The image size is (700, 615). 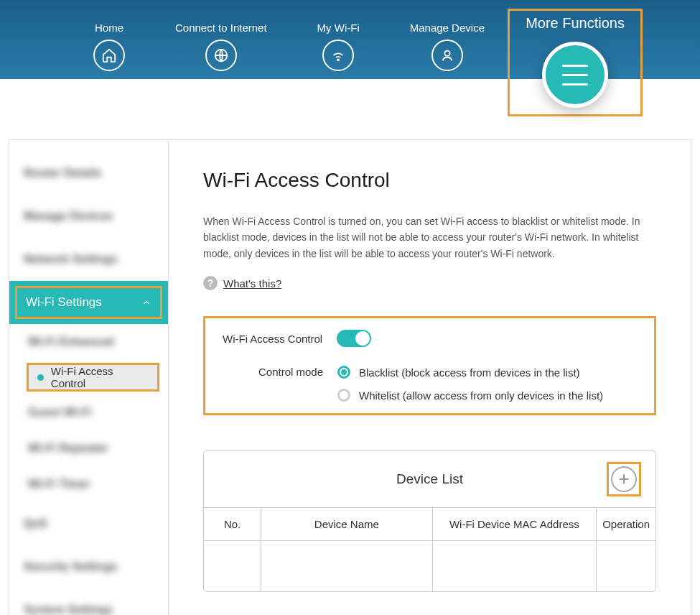 I want to click on more-functions-highlight: More Functions, so click(x=575, y=63).